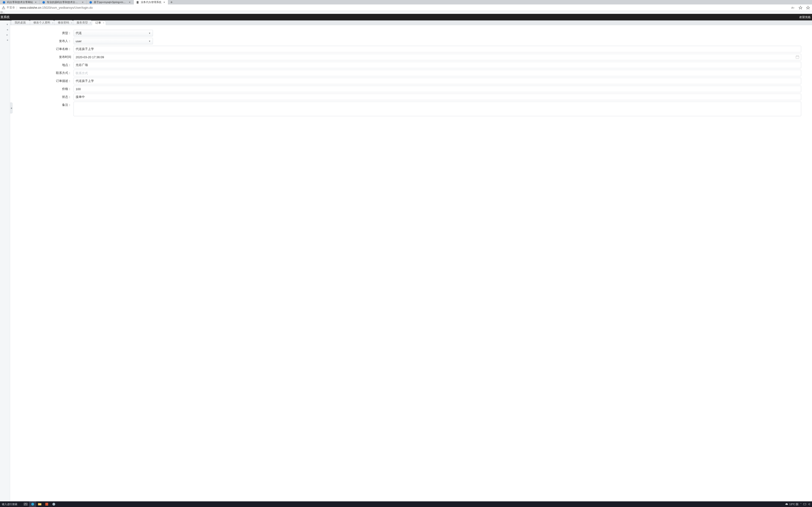 Image resolution: width=812 pixels, height=507 pixels. What do you see at coordinates (20, 2) in the screenshot?
I see `browser-tab: 码分享和技术分享网站 ×` at bounding box center [20, 2].